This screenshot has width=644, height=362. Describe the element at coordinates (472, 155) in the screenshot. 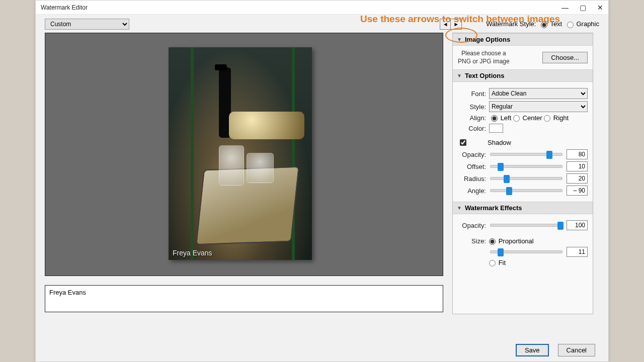

I see `shadow-opacity-label: Opacity:` at that location.